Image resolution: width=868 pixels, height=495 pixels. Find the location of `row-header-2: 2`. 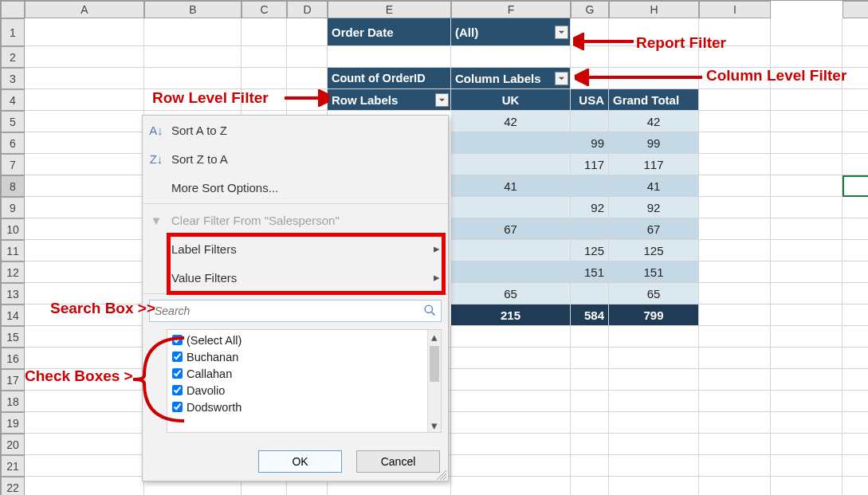

row-header-2: 2 is located at coordinates (13, 57).